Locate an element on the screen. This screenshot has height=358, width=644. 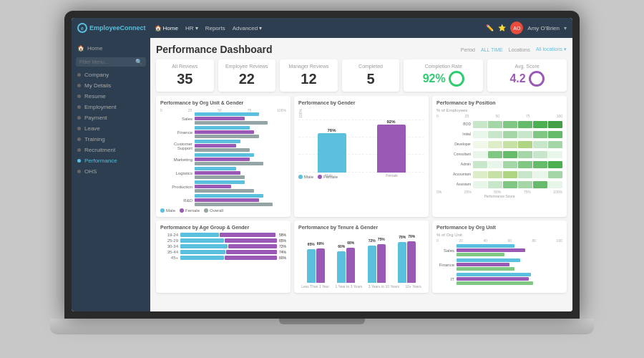
nav-hr: HR ▾ is located at coordinates (192, 29).